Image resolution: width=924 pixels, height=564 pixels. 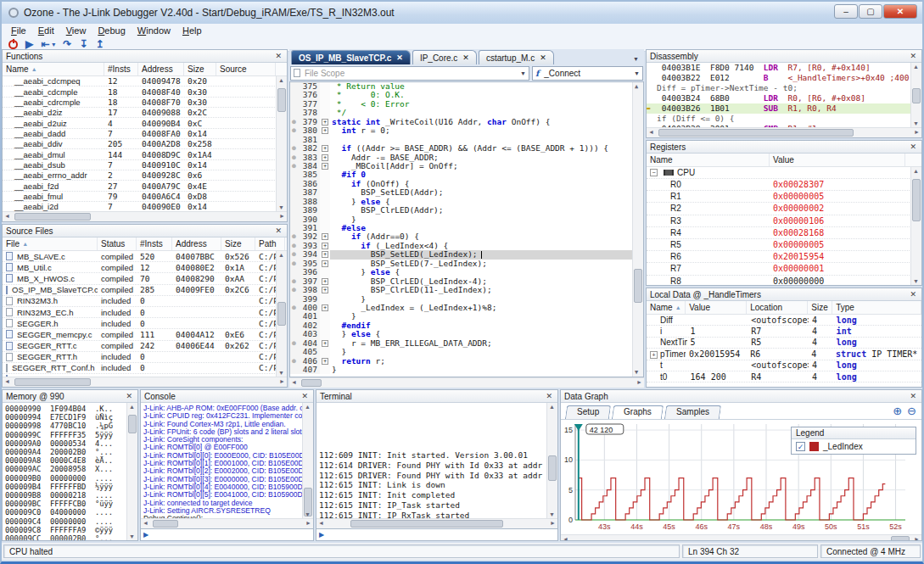 What do you see at coordinates (46, 31) in the screenshot?
I see `menu-item-edit: Edit` at bounding box center [46, 31].